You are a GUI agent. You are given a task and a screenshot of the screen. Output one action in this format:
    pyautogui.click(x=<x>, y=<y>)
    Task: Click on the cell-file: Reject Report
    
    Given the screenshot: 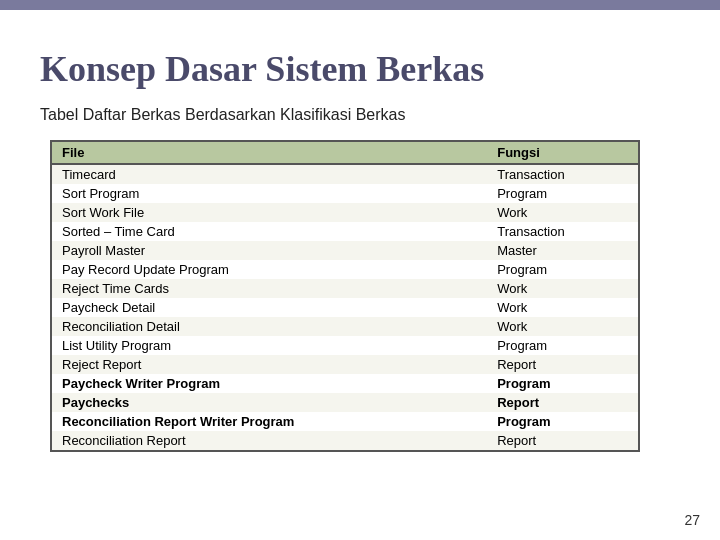 What is the action you would take?
    pyautogui.click(x=270, y=364)
    